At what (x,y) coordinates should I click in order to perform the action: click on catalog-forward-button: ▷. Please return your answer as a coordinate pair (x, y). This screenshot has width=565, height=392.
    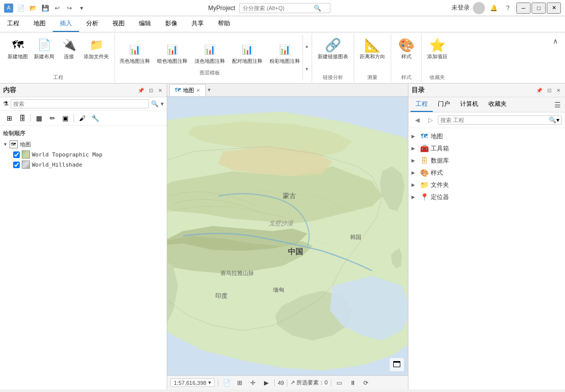
    Looking at the image, I should click on (430, 120).